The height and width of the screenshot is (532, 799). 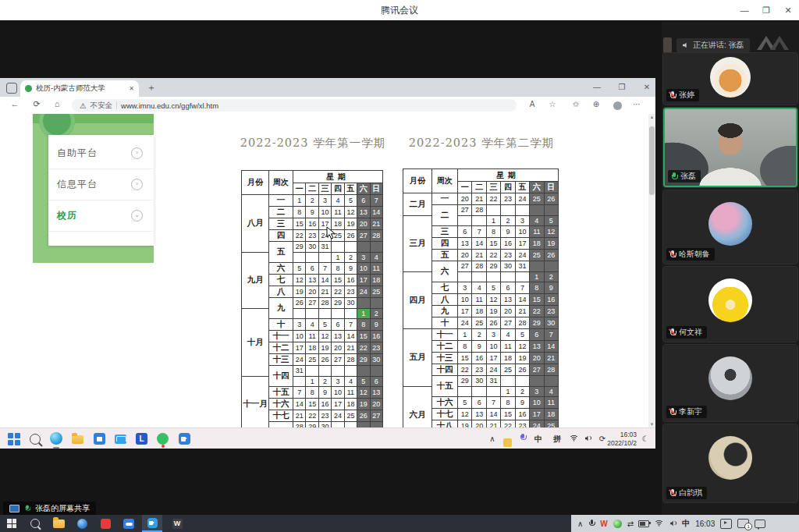 What do you see at coordinates (37, 105) in the screenshot?
I see `reload-icon: ⟳` at bounding box center [37, 105].